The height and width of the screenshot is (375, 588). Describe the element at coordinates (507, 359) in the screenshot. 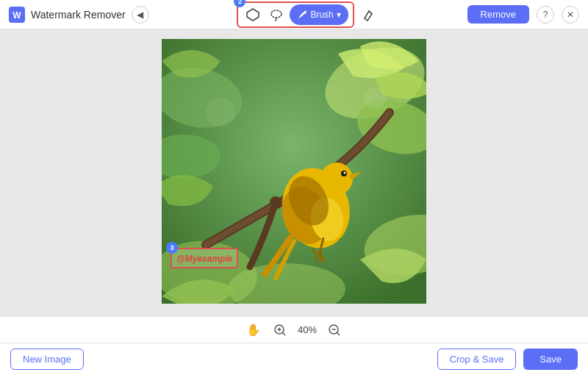

I see `bottom-right-actions: Crop & Save Save` at that location.